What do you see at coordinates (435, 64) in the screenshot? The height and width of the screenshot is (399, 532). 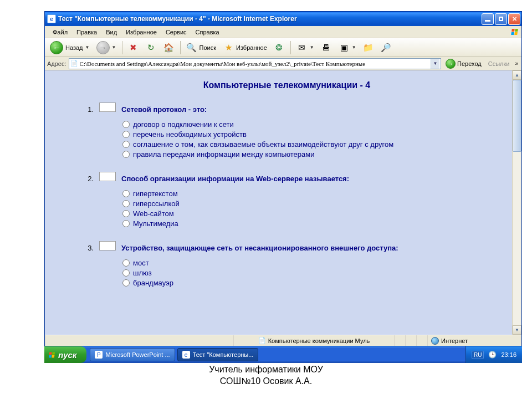 I see `address-dropdown: ▼` at bounding box center [435, 64].